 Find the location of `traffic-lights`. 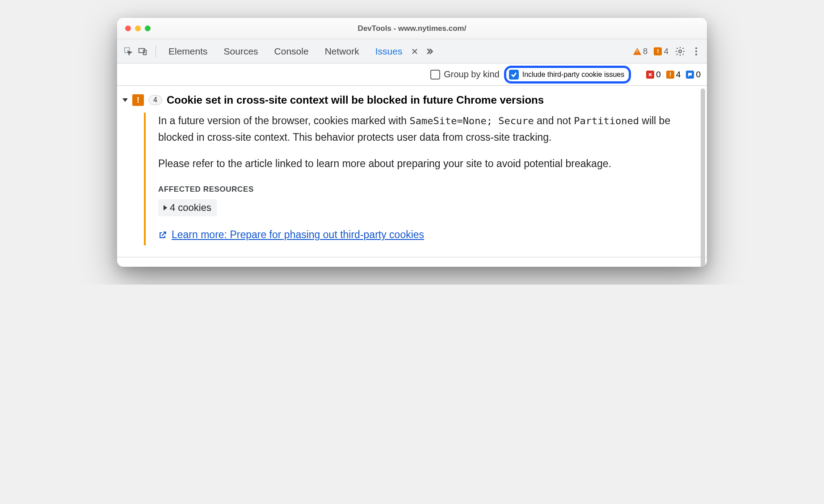

traffic-lights is located at coordinates (138, 29).